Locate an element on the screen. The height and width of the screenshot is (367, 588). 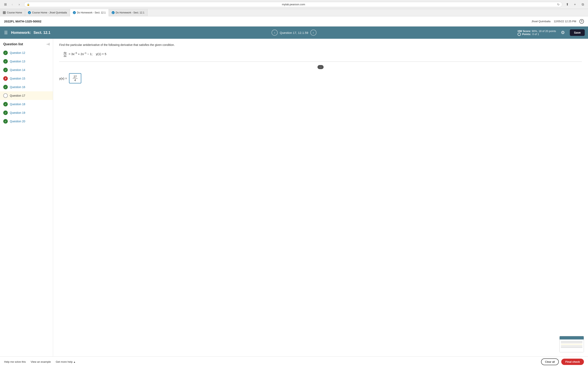
address-bar: 🔒 mylab.pearson.com ↻ is located at coordinates (293, 4).